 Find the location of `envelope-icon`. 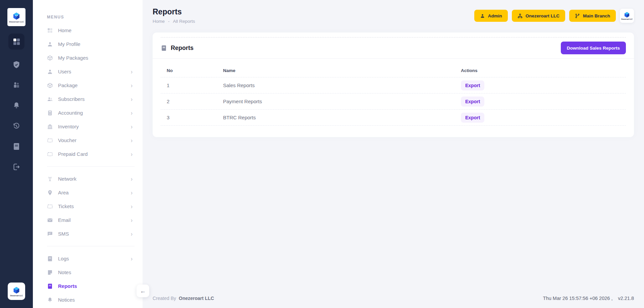

envelope-icon is located at coordinates (50, 220).